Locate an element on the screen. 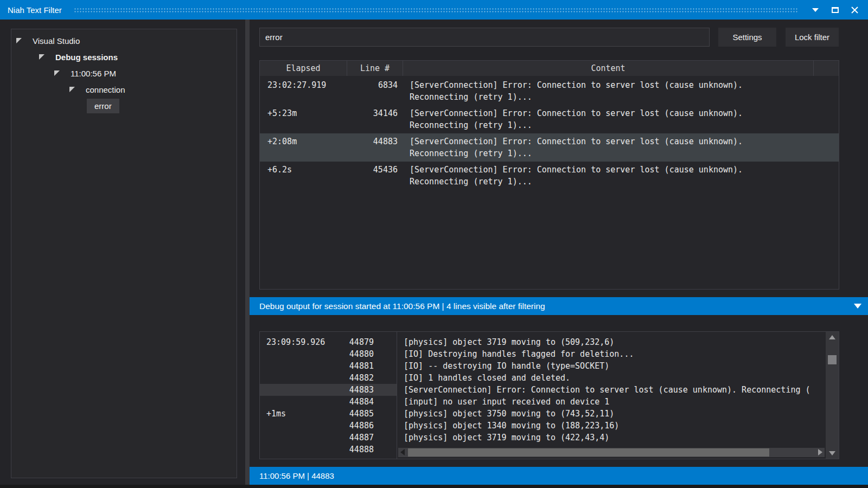 This screenshot has height=488, width=868. output-timestamp: 23:09:59.926 is located at coordinates (301, 342).